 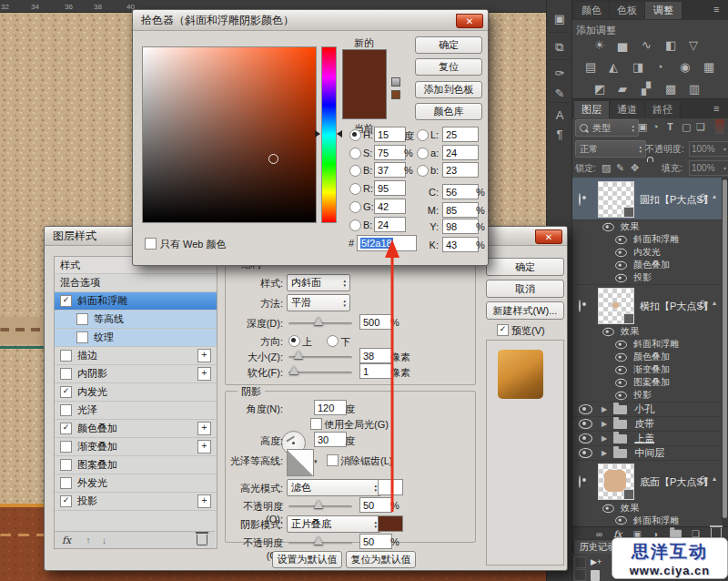 What do you see at coordinates (686, 127) in the screenshot?
I see `filter-shape-layers-icon: ▢` at bounding box center [686, 127].